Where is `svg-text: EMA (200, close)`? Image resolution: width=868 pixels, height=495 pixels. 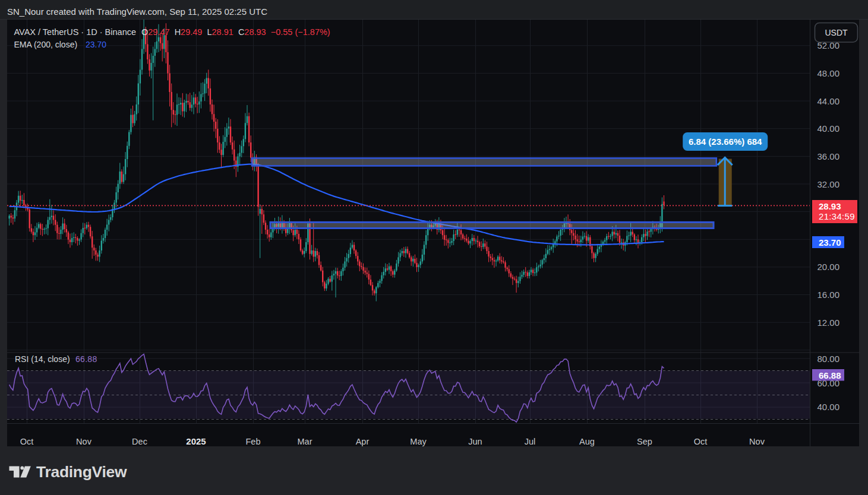
svg-text: EMA (200, close) is located at coordinates (46, 45).